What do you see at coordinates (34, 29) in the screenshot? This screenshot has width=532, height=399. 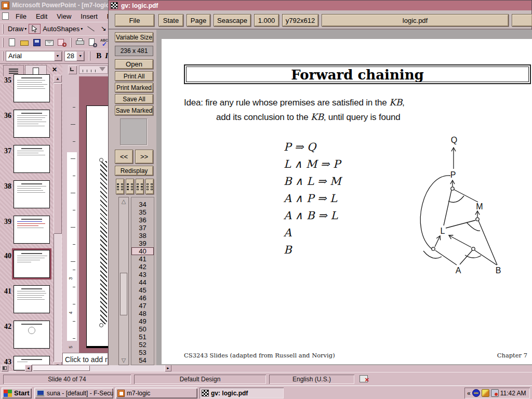 I see `select-pointer-button` at bounding box center [34, 29].